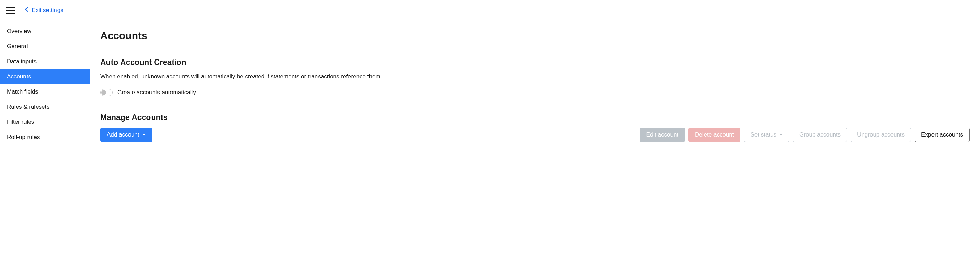  What do you see at coordinates (107, 92) in the screenshot?
I see `auto-create-toggle` at bounding box center [107, 92].